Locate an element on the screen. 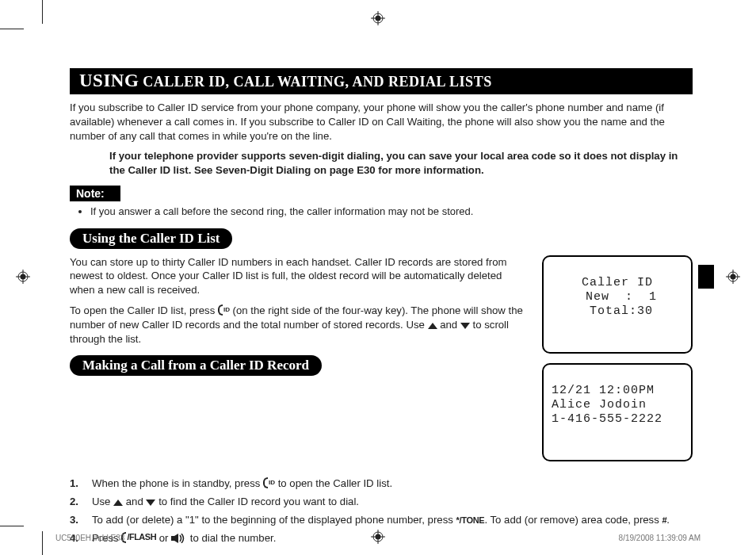 Image resolution: width=756 pixels, height=555 pixels. step-number: 3 is located at coordinates (77, 520).